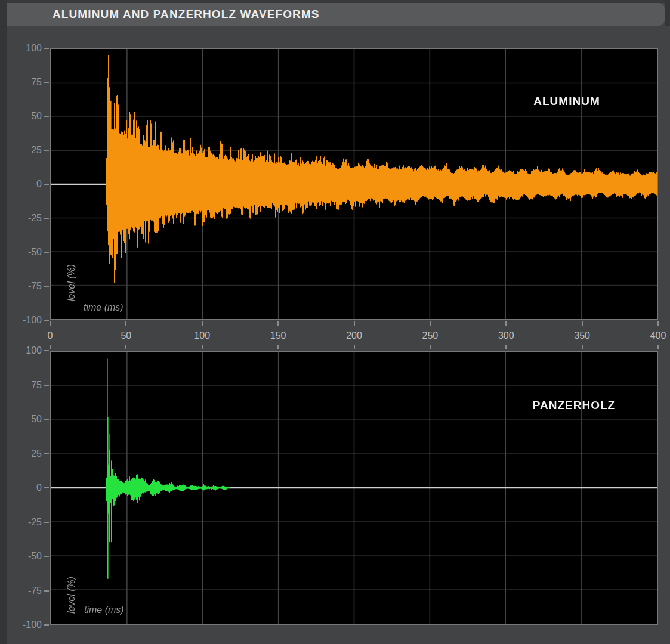  What do you see at coordinates (582, 336) in the screenshot?
I see `x-tick-label: 350` at bounding box center [582, 336].